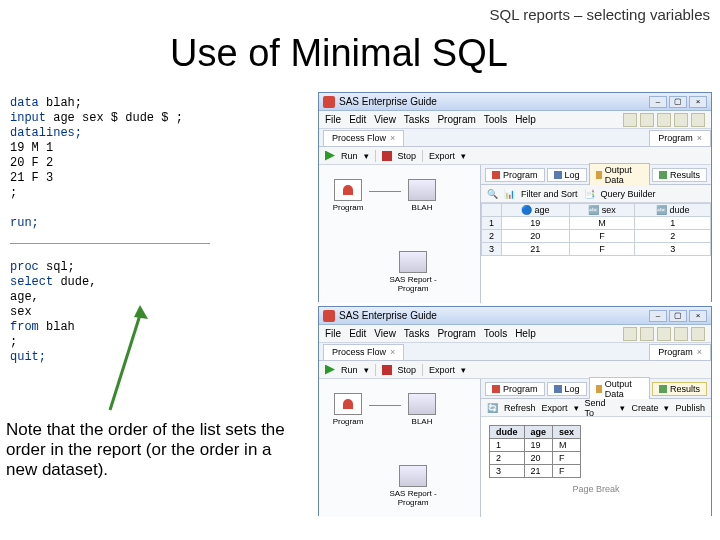 This screenshot has height=540, width=720. I want to click on code-block-data-step: data blah; input age sex $ dude $ ; data…, so click(96, 164).